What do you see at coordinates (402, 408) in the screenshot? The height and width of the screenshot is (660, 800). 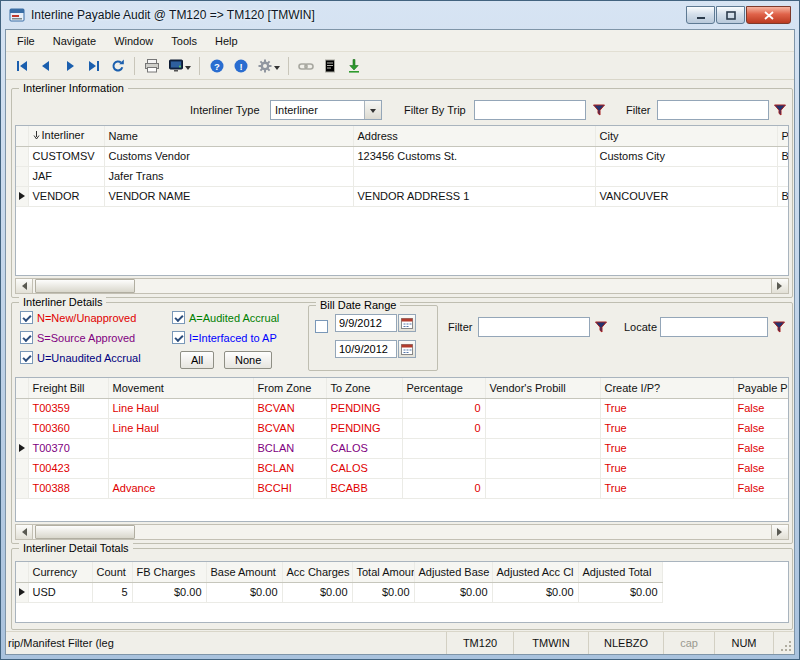 I see `table-row: T00359 Line Haul BCVAN PENDING 0 True Fa…` at bounding box center [402, 408].